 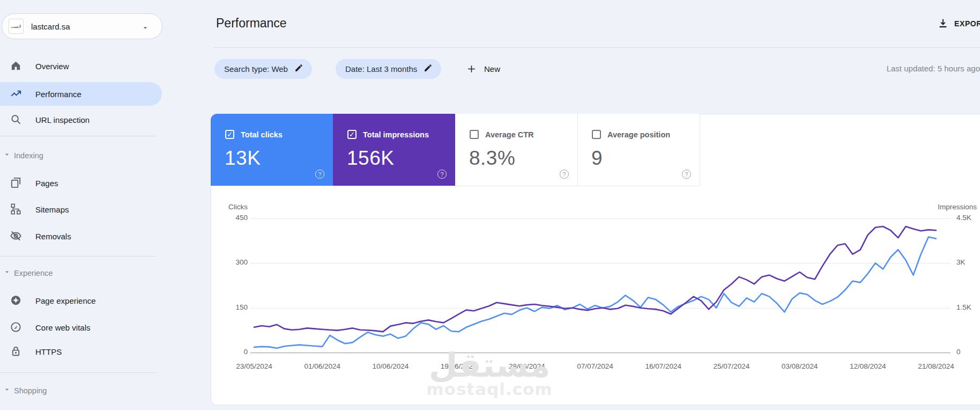 I want to click on metric-value: 8.3%, so click(x=492, y=158).